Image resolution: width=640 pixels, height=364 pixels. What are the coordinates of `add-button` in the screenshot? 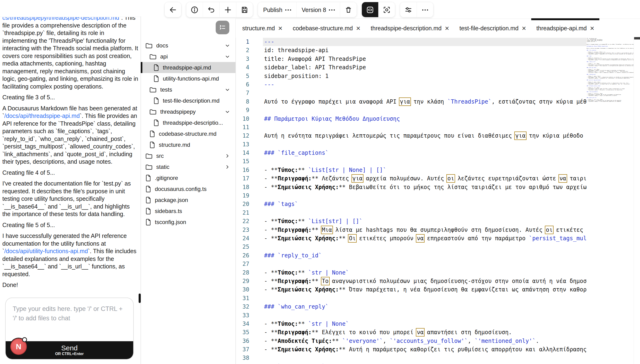 It's located at (228, 10).